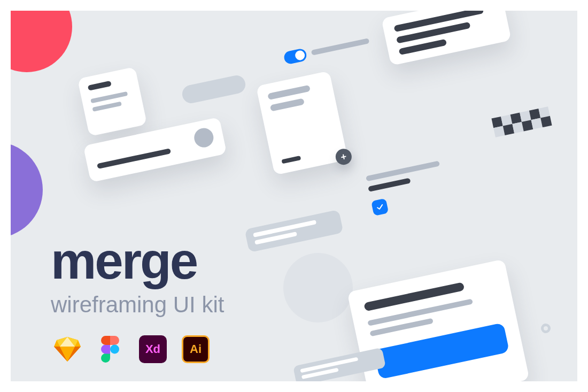 The image size is (588, 392). What do you see at coordinates (131, 349) in the screenshot?
I see `apps-row: Xd Ai` at bounding box center [131, 349].